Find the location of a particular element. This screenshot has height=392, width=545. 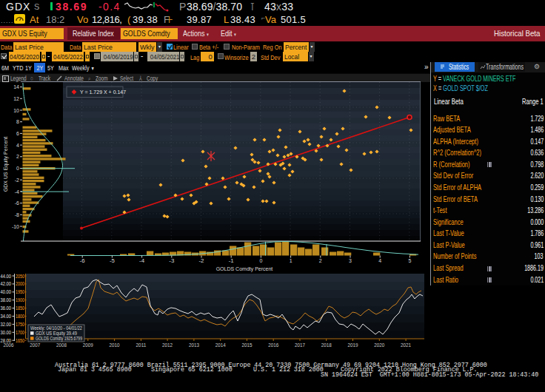

svg-text: -8 is located at coordinates (17, 214).